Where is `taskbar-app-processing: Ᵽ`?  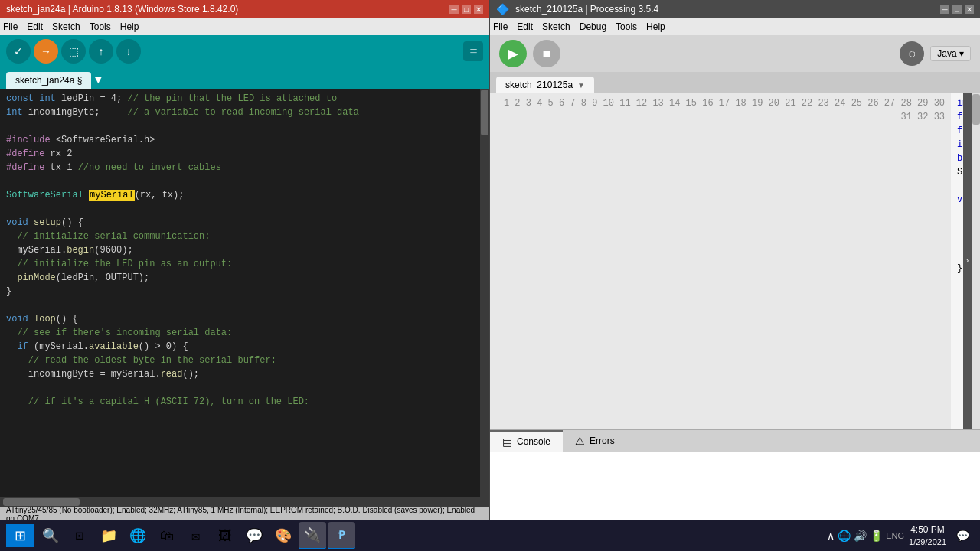
taskbar-app-processing: Ᵽ is located at coordinates (341, 536).